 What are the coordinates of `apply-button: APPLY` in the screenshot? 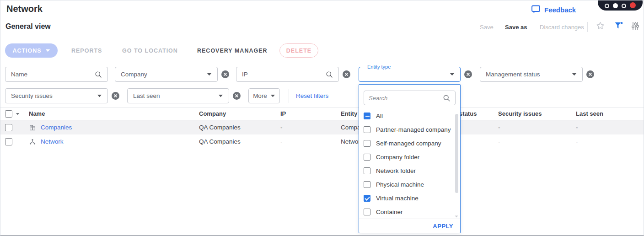 It's located at (443, 226).